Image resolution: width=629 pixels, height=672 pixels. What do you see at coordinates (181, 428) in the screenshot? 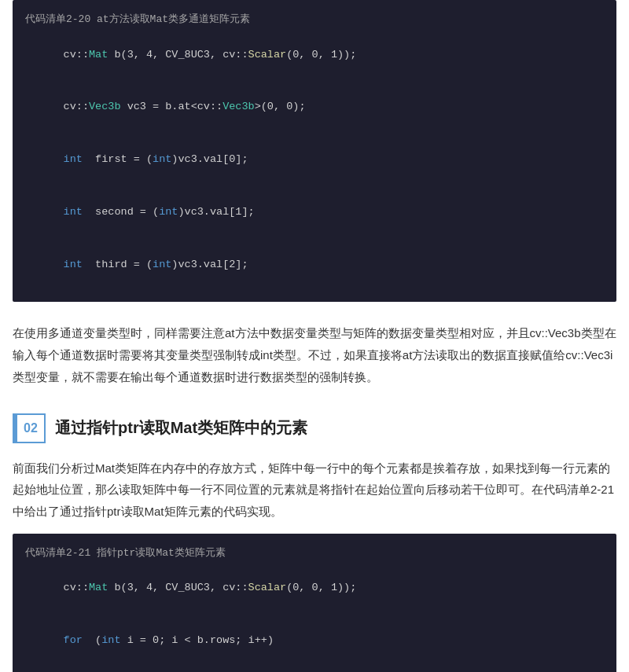
I see `section-title-2: 通过指针ptr读取Mat类矩阵中的元素` at bounding box center [181, 428].